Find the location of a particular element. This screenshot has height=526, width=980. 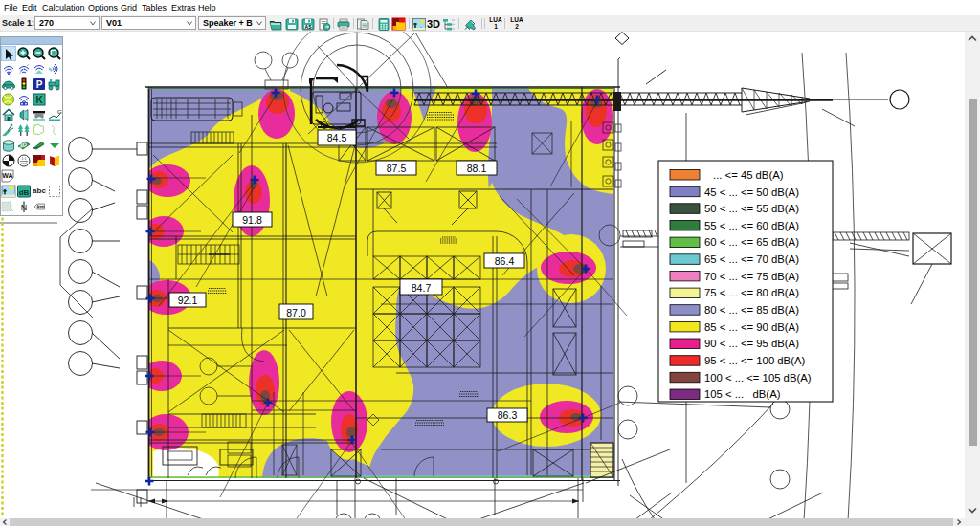

svg-text: dB is located at coordinates (25, 193).